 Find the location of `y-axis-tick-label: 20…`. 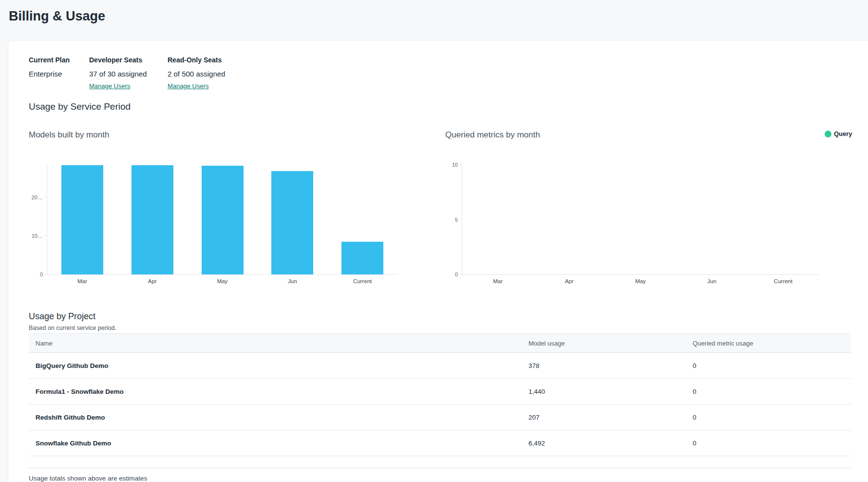

y-axis-tick-label: 20… is located at coordinates (37, 197).